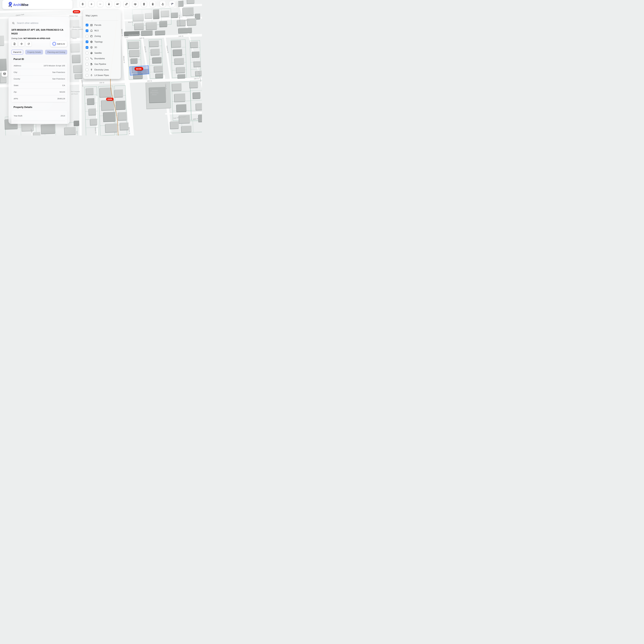 The image size is (644, 644). What do you see at coordinates (153, 4) in the screenshot?
I see `snapshot-button` at bounding box center [153, 4].